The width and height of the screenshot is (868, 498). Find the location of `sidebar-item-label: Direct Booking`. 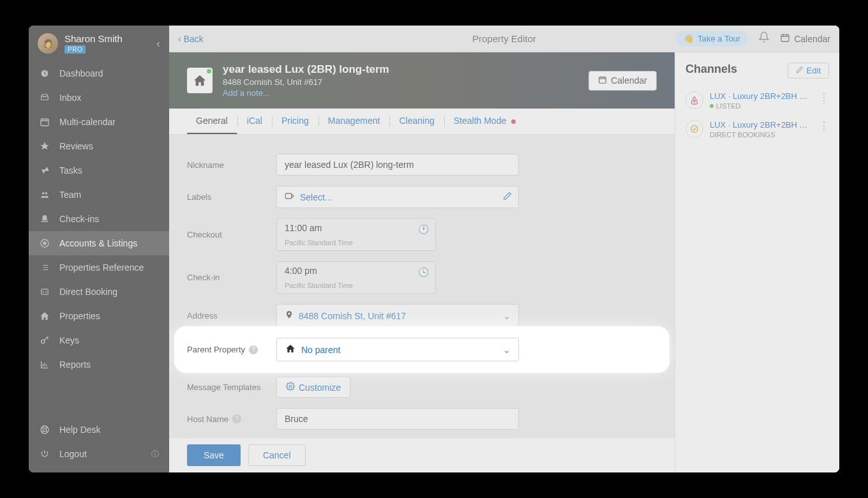

sidebar-item-label: Direct Booking is located at coordinates (88, 292).